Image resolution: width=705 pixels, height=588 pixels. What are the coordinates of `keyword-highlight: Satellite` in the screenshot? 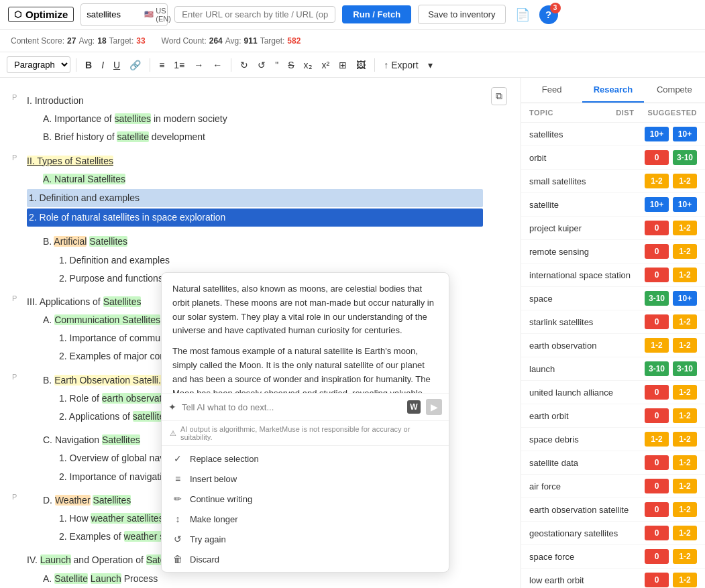 It's located at (71, 579).